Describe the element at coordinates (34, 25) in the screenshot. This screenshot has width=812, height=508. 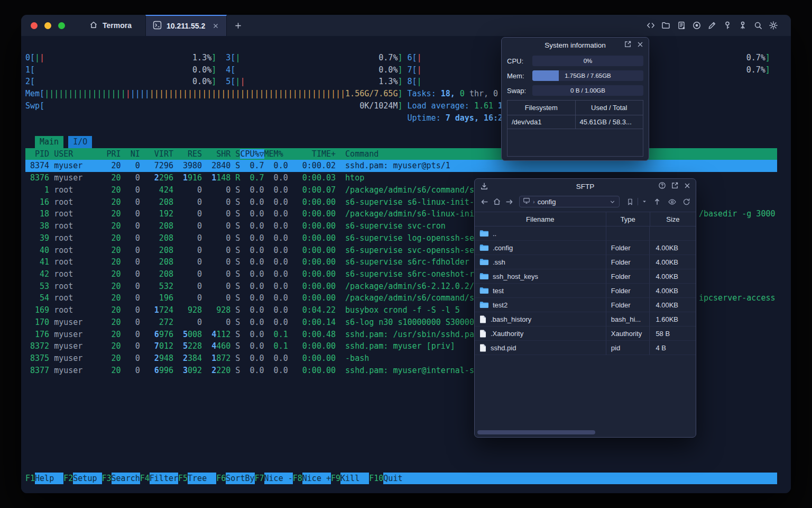
I see `close-window-button` at that location.